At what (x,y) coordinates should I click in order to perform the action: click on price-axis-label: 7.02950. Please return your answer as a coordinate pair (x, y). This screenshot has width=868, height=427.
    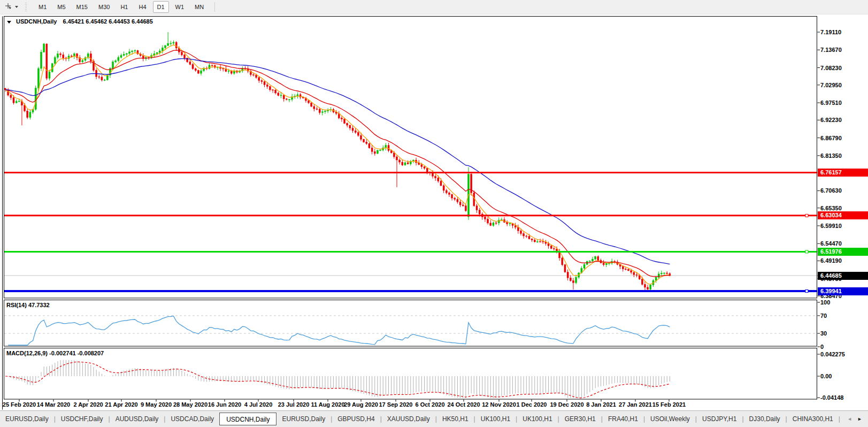
    Looking at the image, I should click on (831, 85).